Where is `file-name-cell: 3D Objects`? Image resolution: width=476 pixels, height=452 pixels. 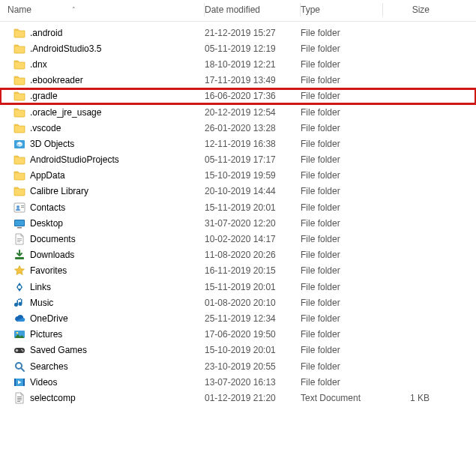
file-name-cell: 3D Objects is located at coordinates (102, 144).